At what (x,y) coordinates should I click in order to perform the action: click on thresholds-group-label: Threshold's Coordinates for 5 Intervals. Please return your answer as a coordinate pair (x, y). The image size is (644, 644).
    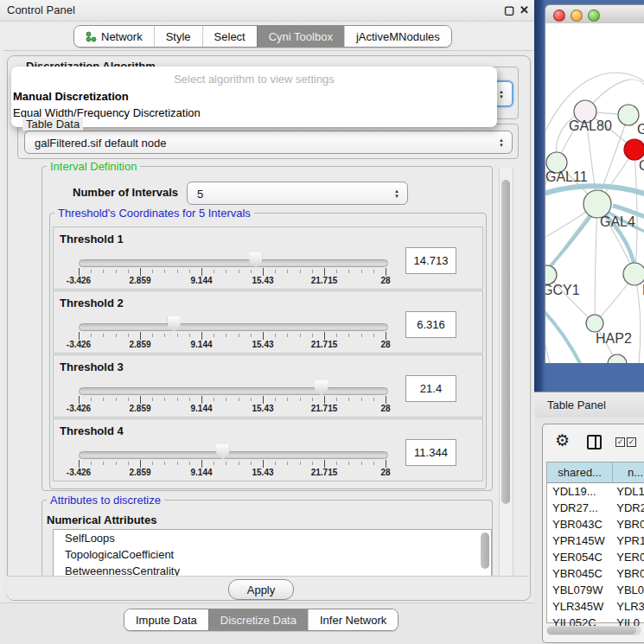
    Looking at the image, I should click on (154, 213).